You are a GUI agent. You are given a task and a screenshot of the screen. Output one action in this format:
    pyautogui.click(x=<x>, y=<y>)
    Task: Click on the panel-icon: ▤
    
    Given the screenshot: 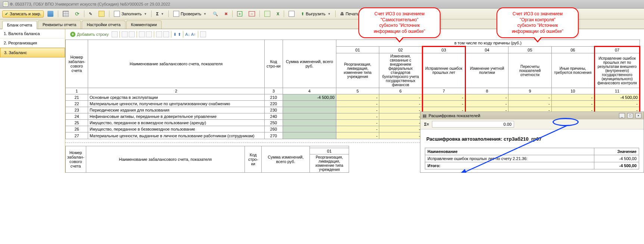 What is the action you would take?
    pyautogui.click(x=424, y=116)
    